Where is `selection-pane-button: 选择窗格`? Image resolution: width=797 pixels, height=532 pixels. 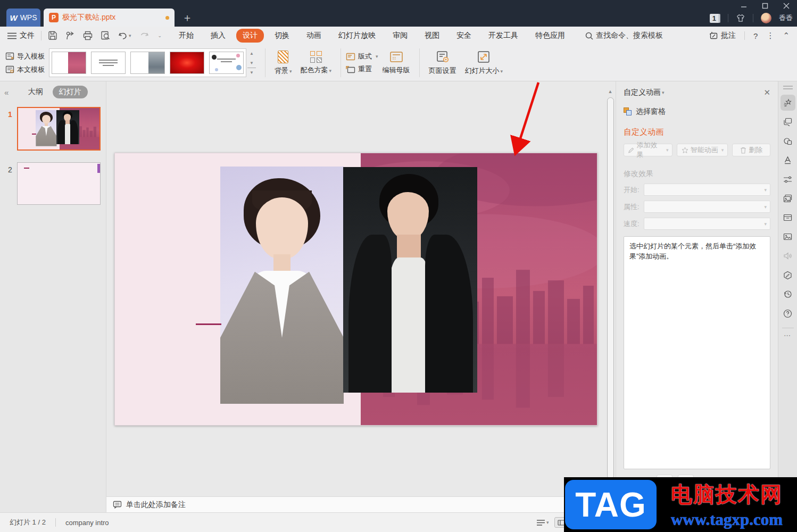
selection-pane-button: 选择窗格 is located at coordinates (697, 112).